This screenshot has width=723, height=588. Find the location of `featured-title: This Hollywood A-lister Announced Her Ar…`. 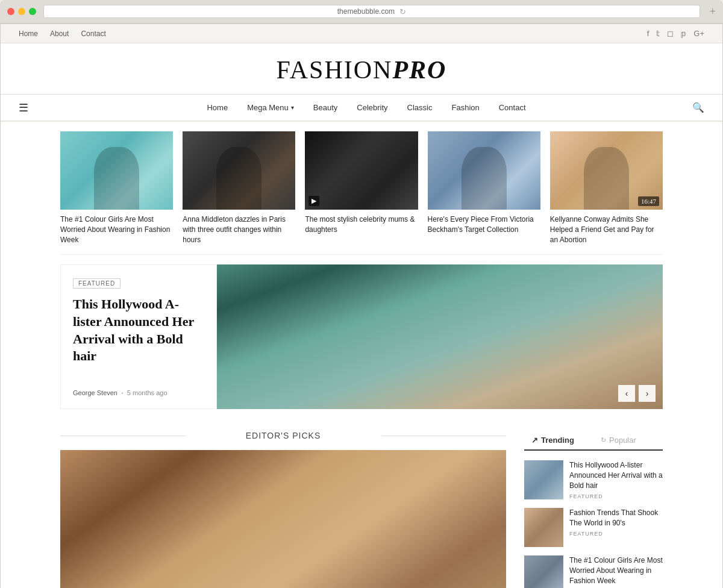

featured-title: This Hollywood A-lister Announced Her Ar… is located at coordinates (139, 330).